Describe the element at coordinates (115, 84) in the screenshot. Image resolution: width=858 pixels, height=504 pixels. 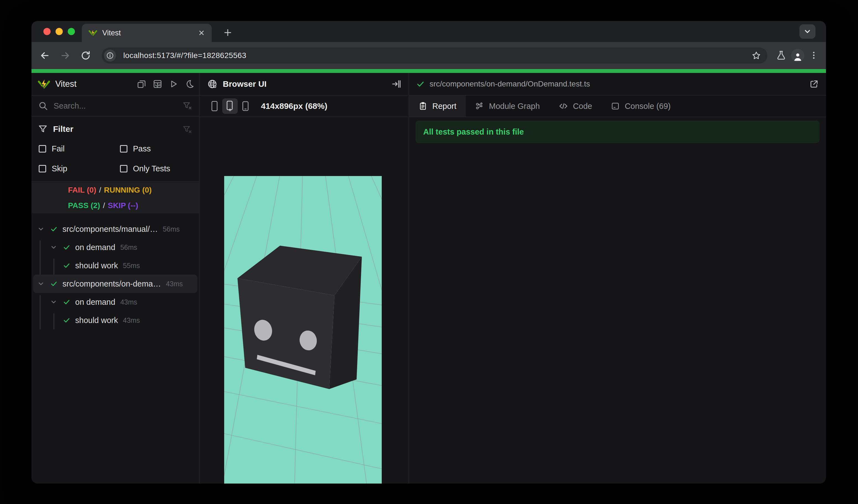
I see `sidebar-header: Vitest` at that location.